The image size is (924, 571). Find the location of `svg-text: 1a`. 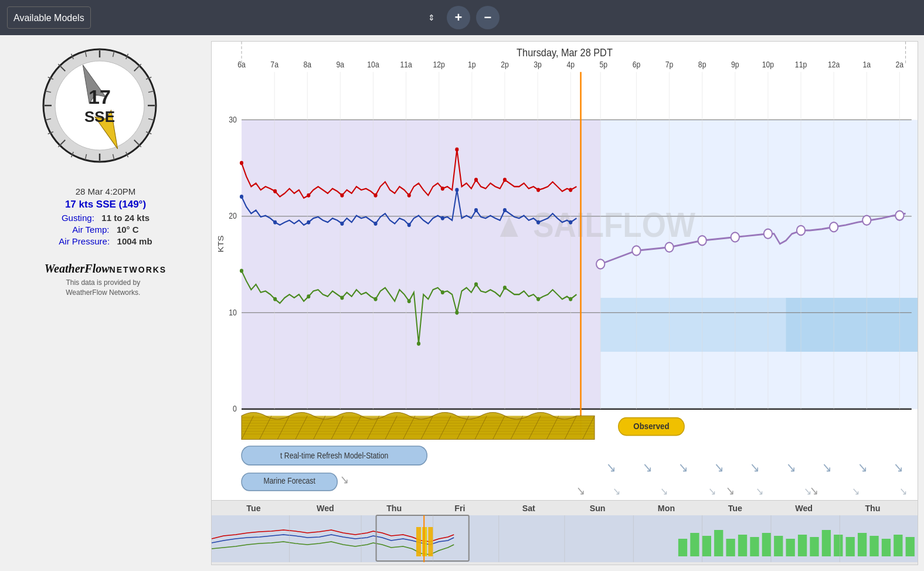

svg-text: 1a is located at coordinates (867, 64).